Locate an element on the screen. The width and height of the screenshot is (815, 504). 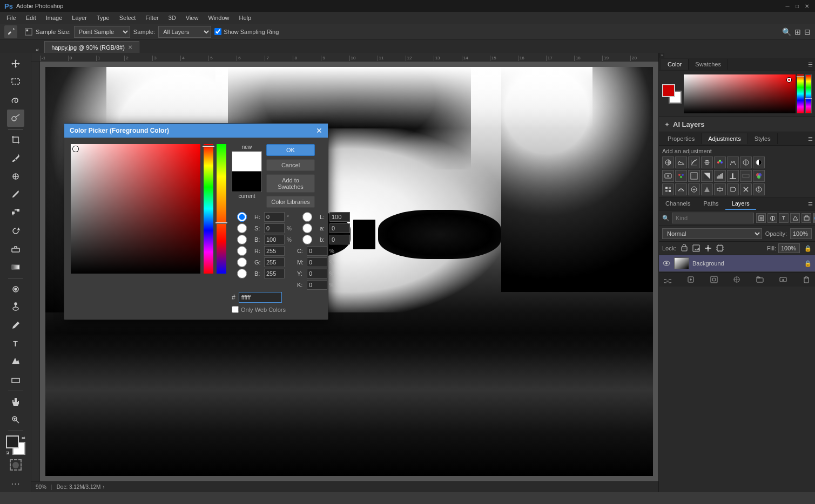
menu-window: Window is located at coordinates (218, 18).